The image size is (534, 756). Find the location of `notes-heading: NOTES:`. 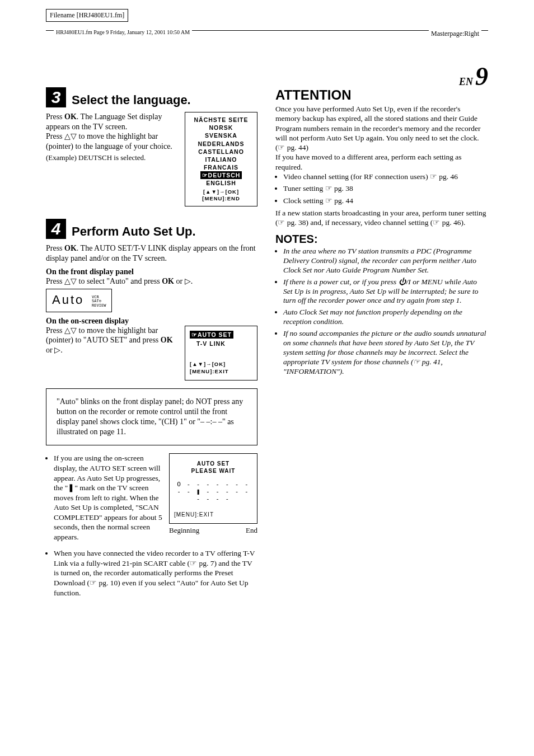

notes-heading: NOTES: is located at coordinates (381, 240).